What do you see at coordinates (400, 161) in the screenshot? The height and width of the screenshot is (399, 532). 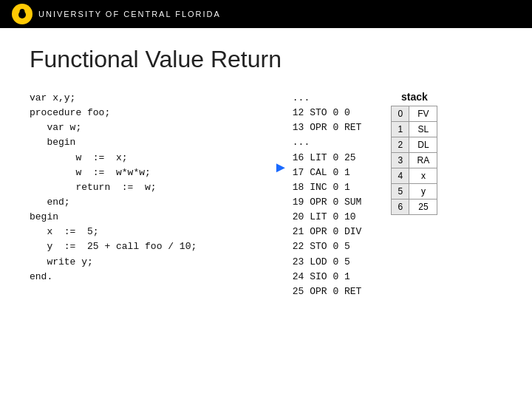 I see `stack-row-index: 3` at bounding box center [400, 161].